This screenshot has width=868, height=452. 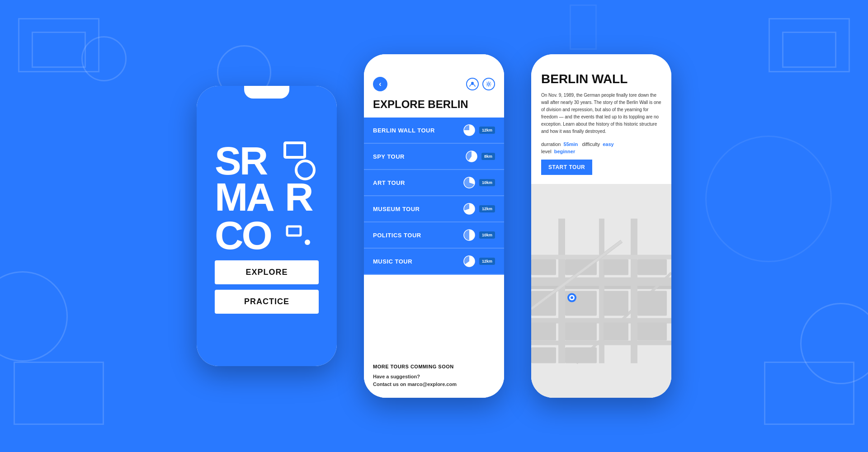 I want to click on tour-list: BERLIN WALL TOUR 12km SPY TOUR 8km ART T…, so click(x=434, y=237).